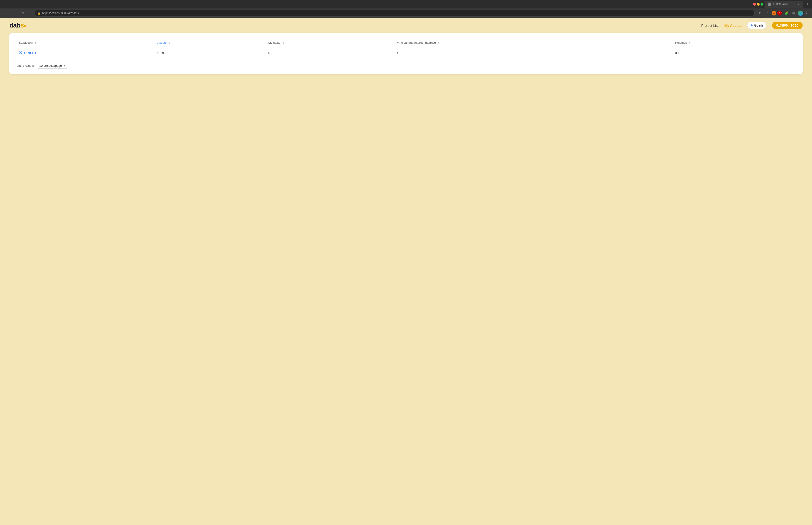 Image resolution: width=812 pixels, height=525 pixels. I want to click on per-page-label: 10 projects/page, so click(50, 66).